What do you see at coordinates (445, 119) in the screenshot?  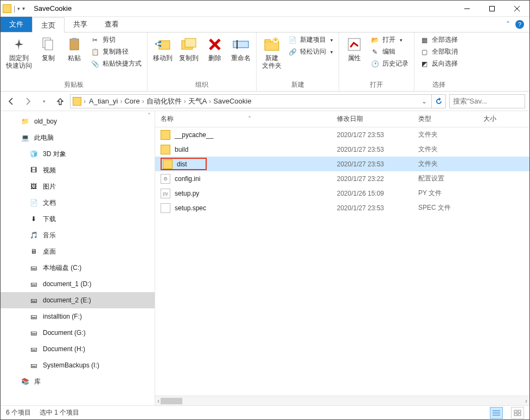 I see `col-type: 类型` at bounding box center [445, 119].